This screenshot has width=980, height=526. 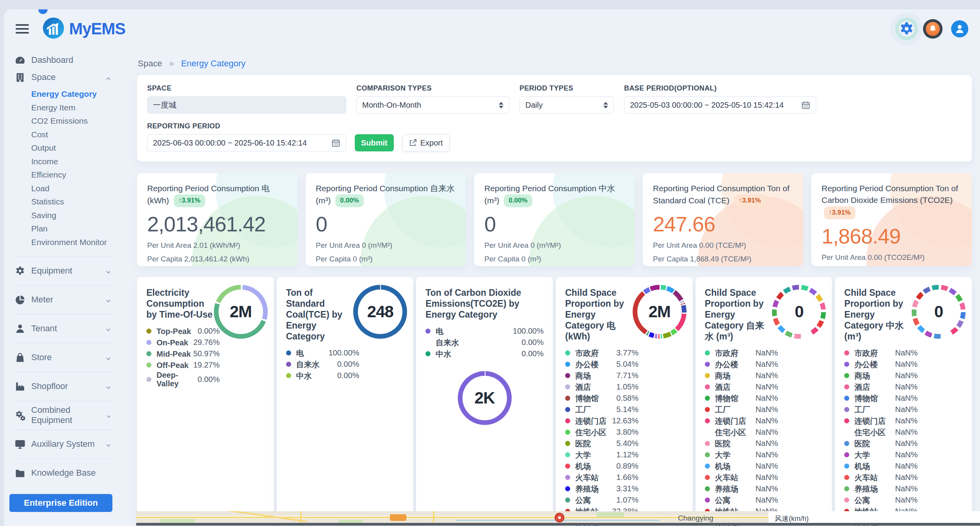 I want to click on brand-logo: MyEMS, so click(x=84, y=29).